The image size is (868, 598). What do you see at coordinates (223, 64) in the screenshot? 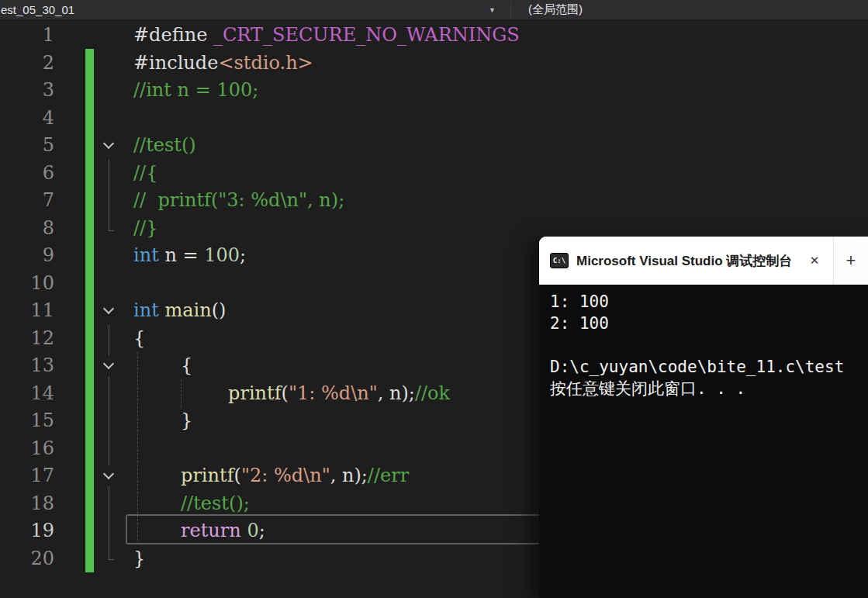
I see `code-text: #include<stdio.h>` at bounding box center [223, 64].